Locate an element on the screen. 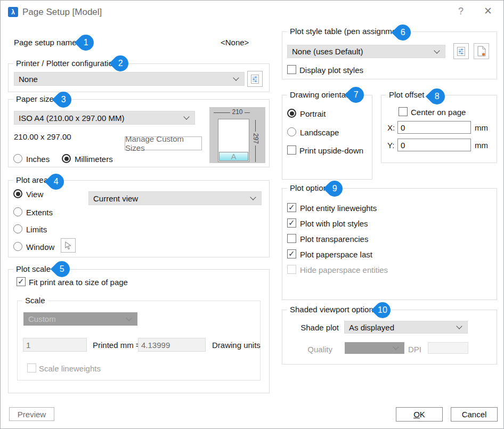 Image resolution: width=504 pixels, height=429 pixels. plot-styles-label: Plot with plot styles is located at coordinates (334, 224).